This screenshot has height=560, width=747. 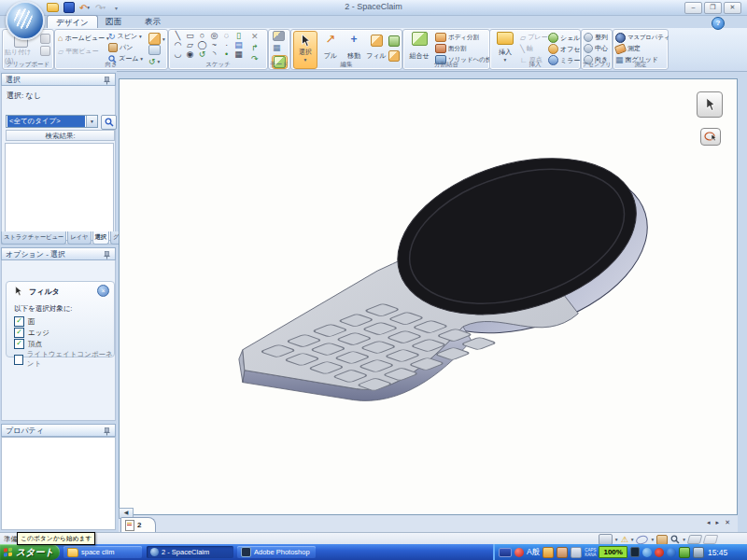 I want to click on checkbox-icon, so click(x=19, y=360).